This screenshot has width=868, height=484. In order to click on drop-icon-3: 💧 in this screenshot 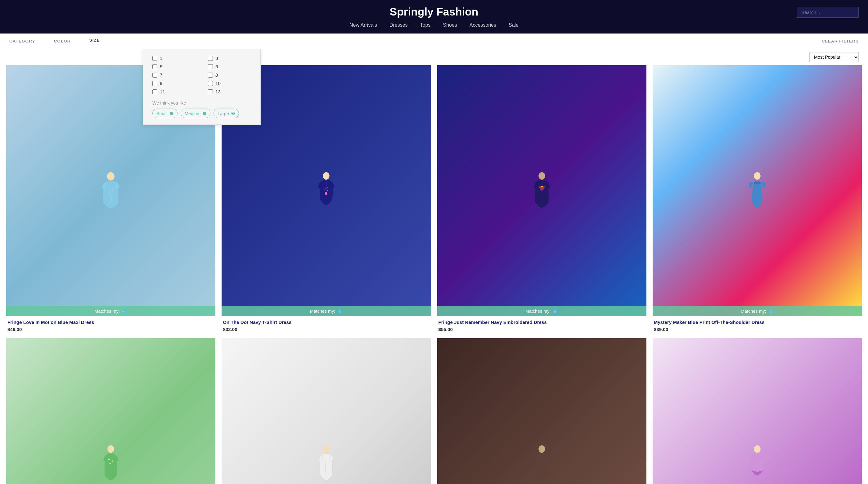, I will do `click(771, 311)`.